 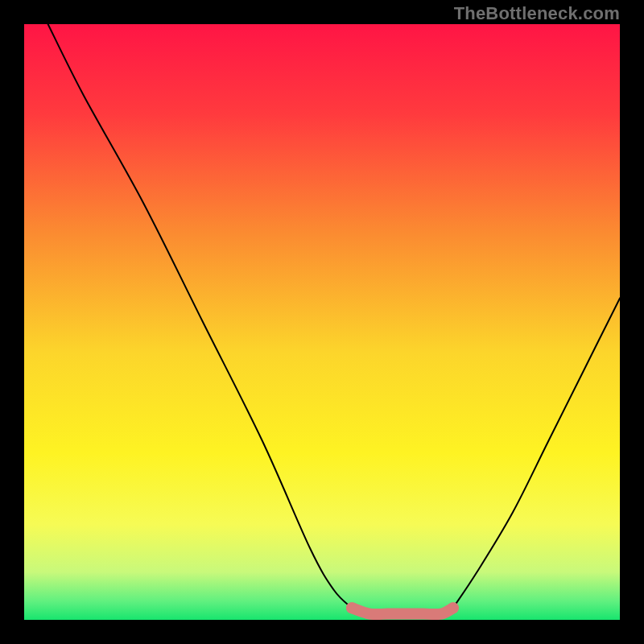 What do you see at coordinates (536, 452) in the screenshot?
I see `right-curve` at bounding box center [536, 452].